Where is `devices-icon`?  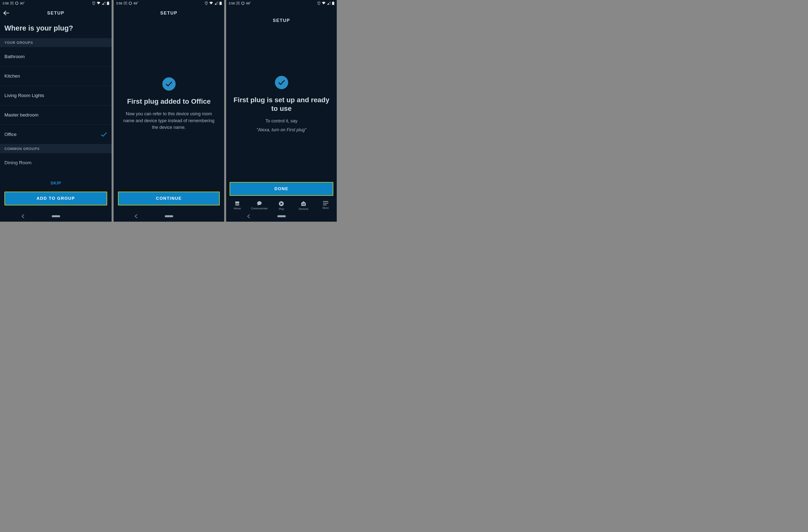 devices-icon is located at coordinates (304, 204).